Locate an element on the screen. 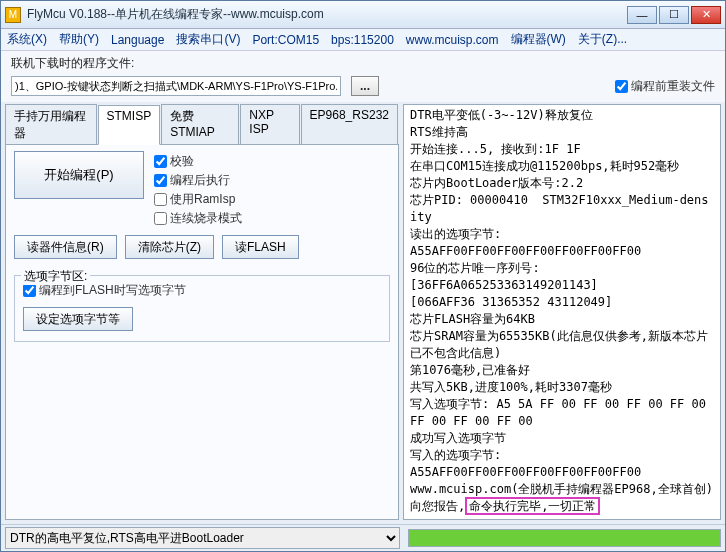 The image size is (726, 552). close-button: ✕ is located at coordinates (706, 15).